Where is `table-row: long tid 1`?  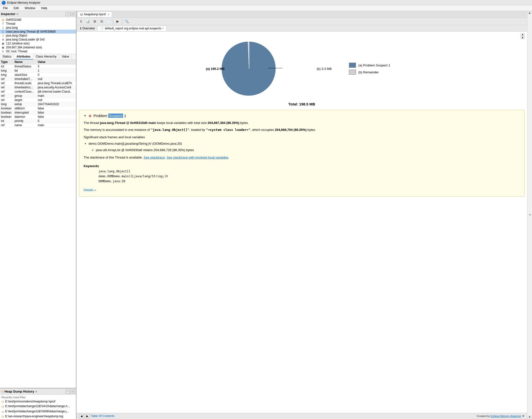 table-row: long tid 1 is located at coordinates (38, 71).